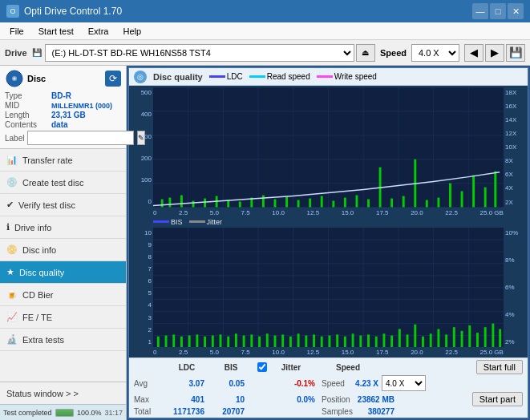  I want to click on samples-label: Samples, so click(330, 412).